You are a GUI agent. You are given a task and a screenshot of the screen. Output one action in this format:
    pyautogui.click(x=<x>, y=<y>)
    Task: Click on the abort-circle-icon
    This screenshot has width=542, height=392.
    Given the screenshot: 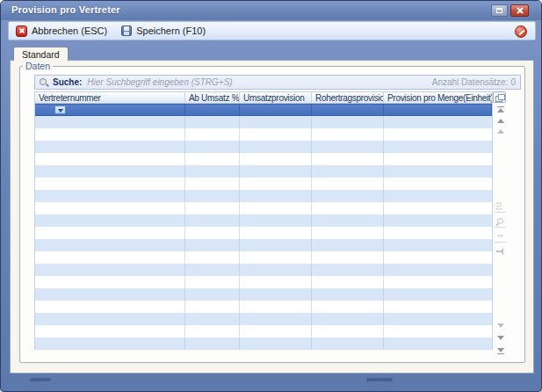 What is the action you would take?
    pyautogui.click(x=521, y=32)
    